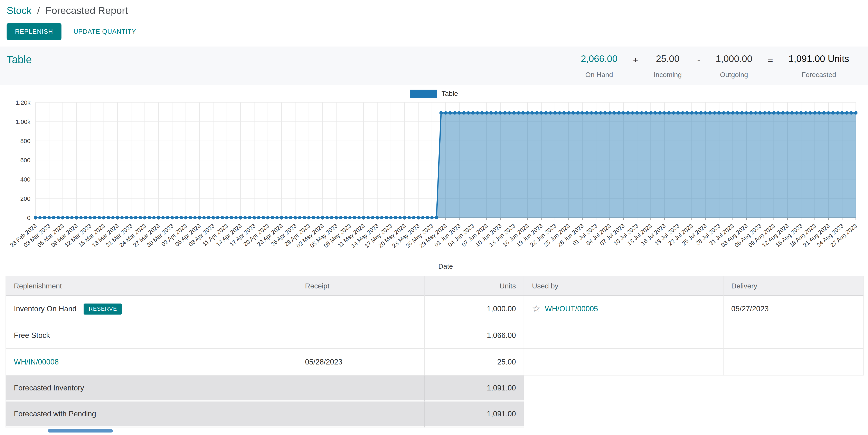  What do you see at coordinates (45, 309) in the screenshot?
I see `replenishment-label: Inventory On Hand` at bounding box center [45, 309].